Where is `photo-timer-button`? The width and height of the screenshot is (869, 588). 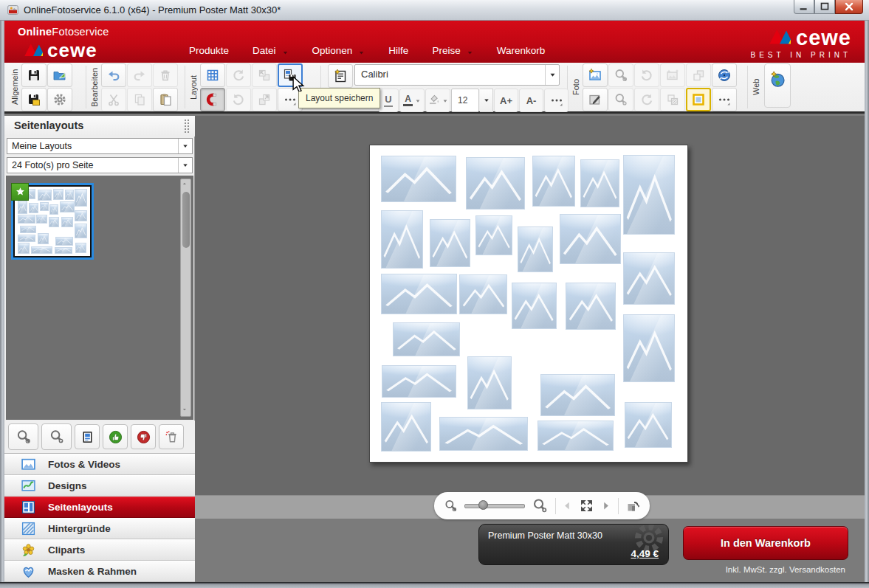 photo-timer-button is located at coordinates (724, 75).